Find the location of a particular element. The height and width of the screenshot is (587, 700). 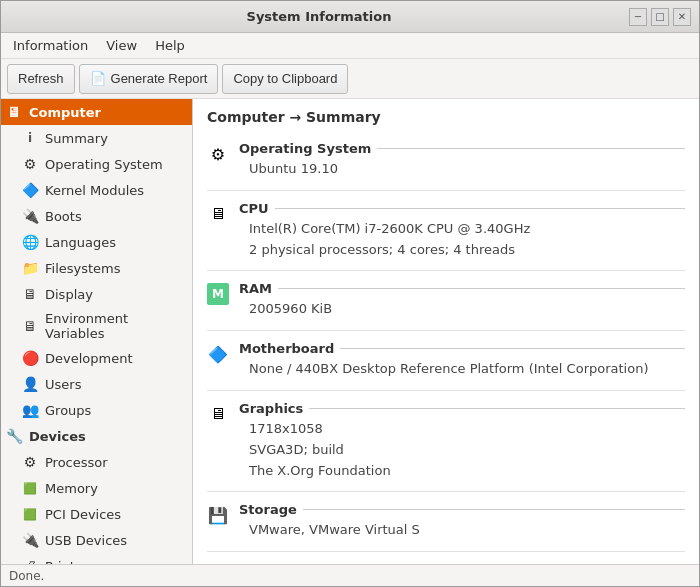

ram-value: 2005960 KiB is located at coordinates (462, 310).